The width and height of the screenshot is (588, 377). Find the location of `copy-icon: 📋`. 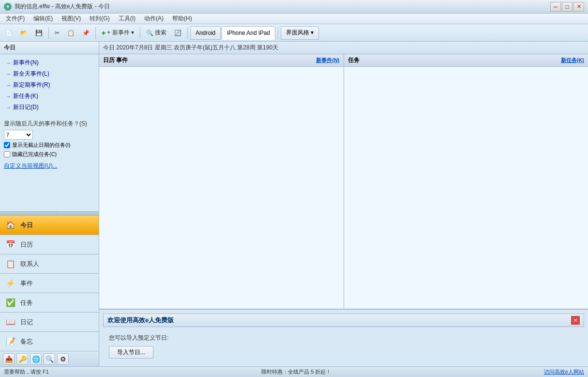

copy-icon: 📋 is located at coordinates (71, 33).